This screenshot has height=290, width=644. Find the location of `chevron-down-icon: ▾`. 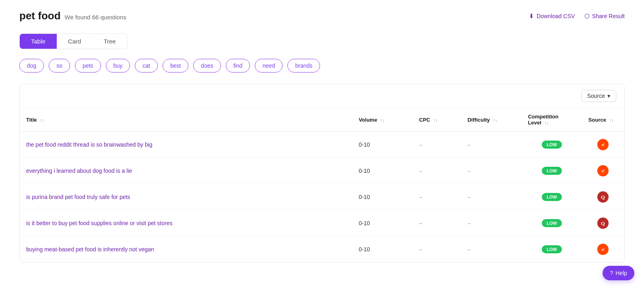

chevron-down-icon: ▾ is located at coordinates (609, 96).